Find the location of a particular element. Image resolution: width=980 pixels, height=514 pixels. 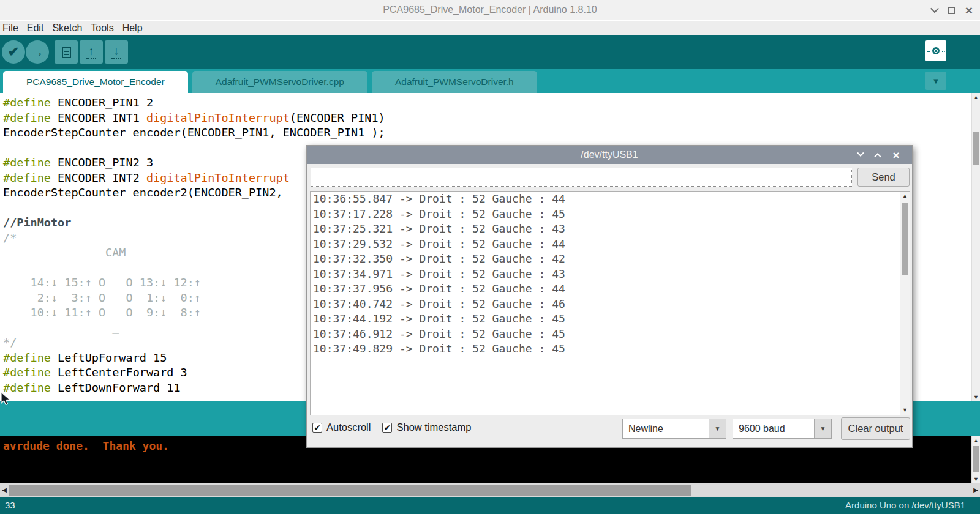

minimize-button is located at coordinates (935, 10).